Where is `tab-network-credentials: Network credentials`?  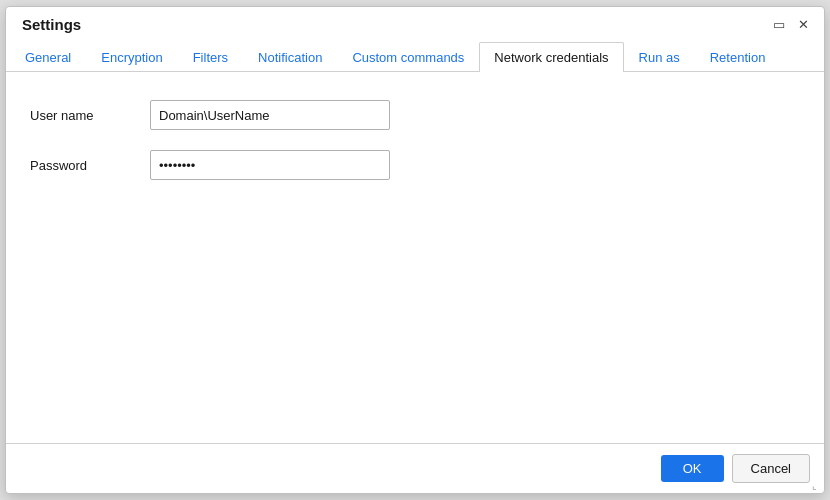
tab-network-credentials: Network credentials is located at coordinates (551, 57).